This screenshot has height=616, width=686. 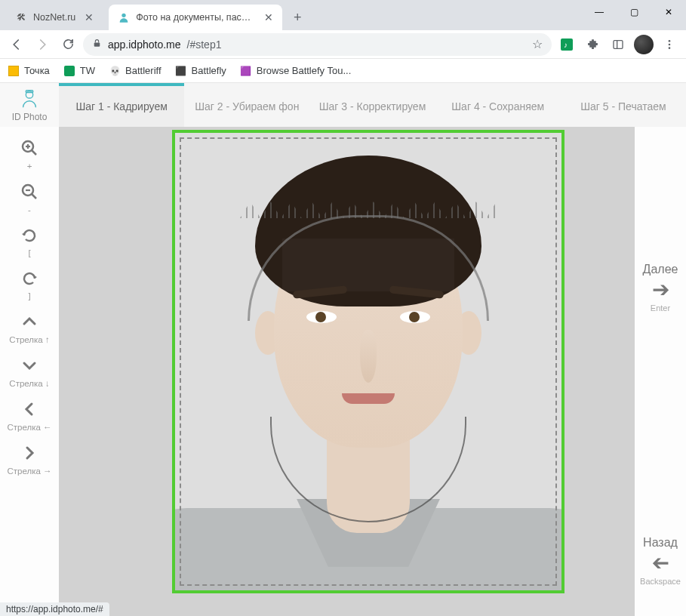 I want to click on step-label: Шаг 1 - Кадрируем, so click(x=121, y=106).